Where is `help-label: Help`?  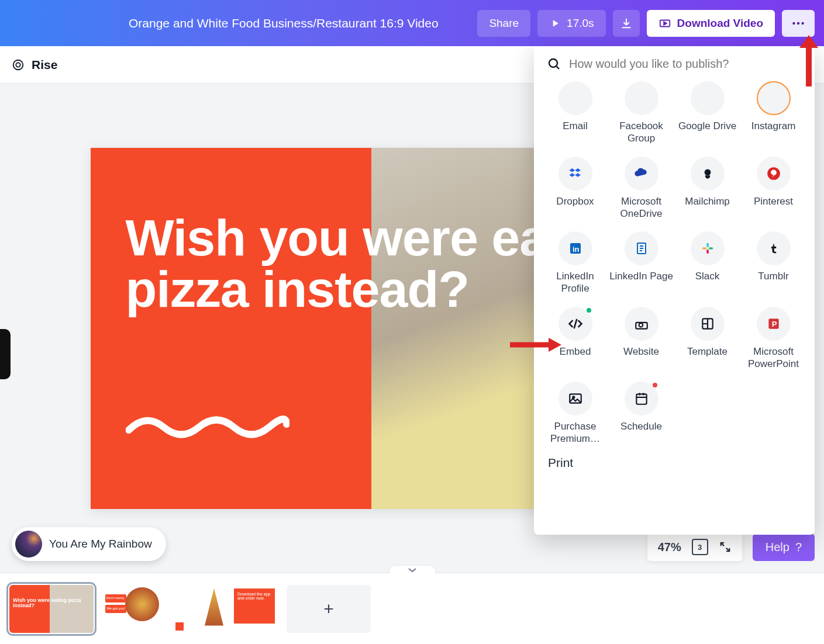 help-label: Help is located at coordinates (778, 547).